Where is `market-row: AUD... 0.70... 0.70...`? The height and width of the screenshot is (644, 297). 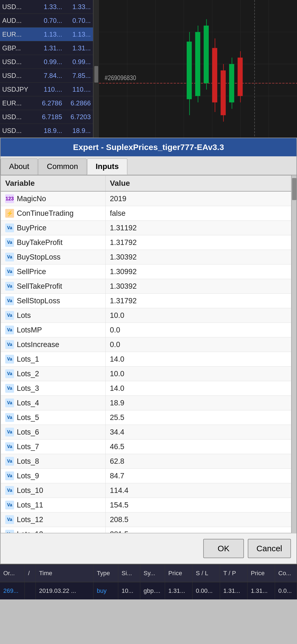 market-row: AUD... 0.70... 0.70... is located at coordinates (46, 21).